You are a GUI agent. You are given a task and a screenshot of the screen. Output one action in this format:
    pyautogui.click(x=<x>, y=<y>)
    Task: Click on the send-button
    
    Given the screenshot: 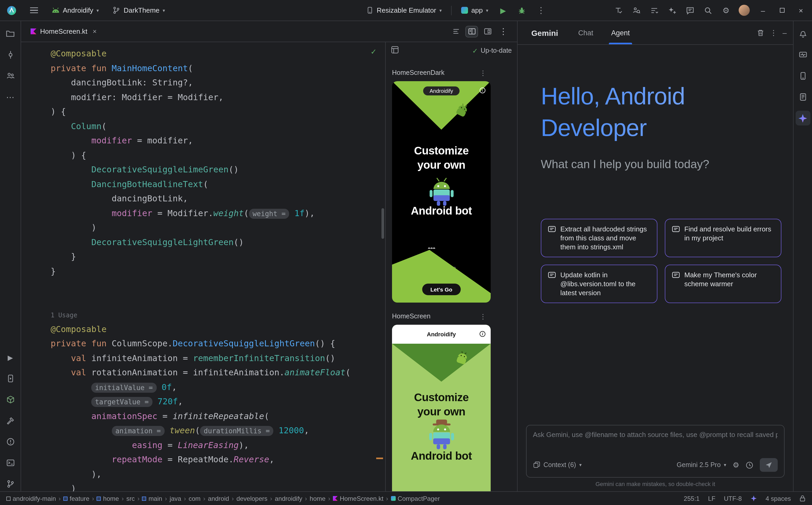 What is the action you would take?
    pyautogui.click(x=769, y=465)
    